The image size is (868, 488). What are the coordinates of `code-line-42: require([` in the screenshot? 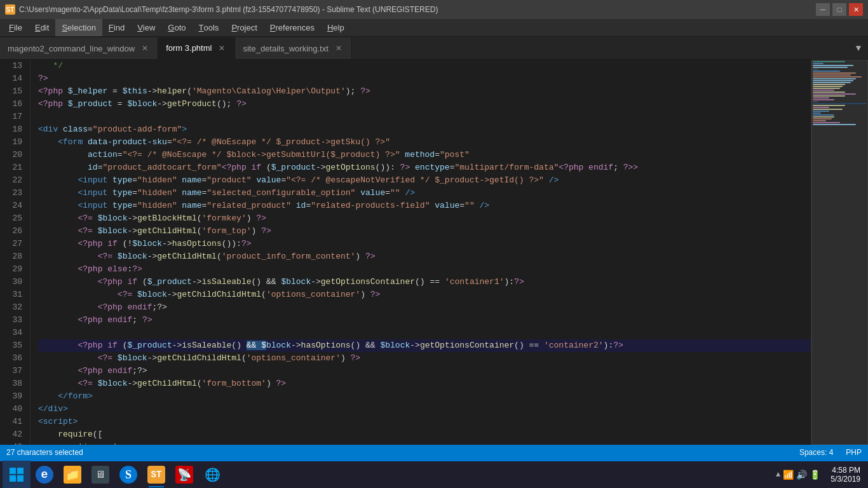 It's located at (424, 435).